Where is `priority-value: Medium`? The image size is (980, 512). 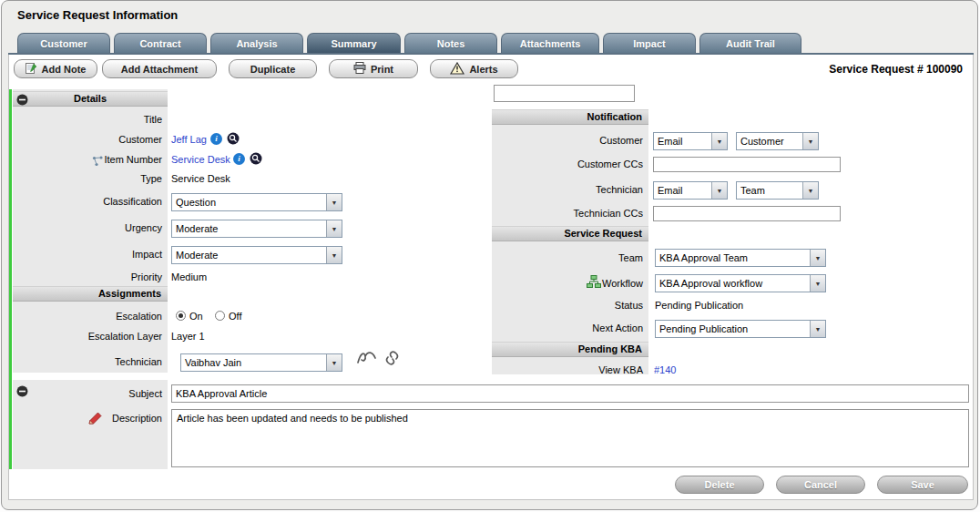 priority-value: Medium is located at coordinates (189, 277).